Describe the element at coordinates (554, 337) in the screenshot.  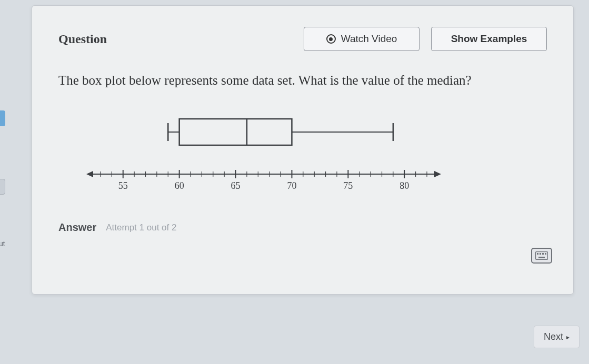
I see `next-label: Next` at that location.